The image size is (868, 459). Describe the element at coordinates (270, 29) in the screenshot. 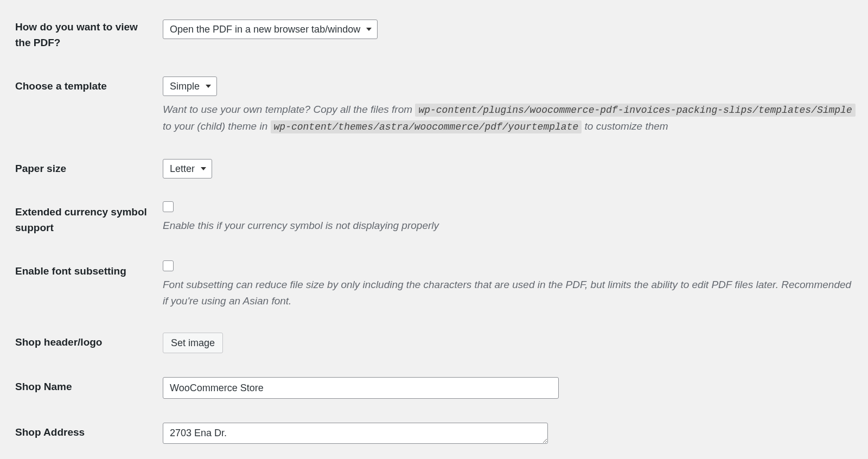

I see `view-pdf-select: Open the PDF in a new browser tab/window` at that location.